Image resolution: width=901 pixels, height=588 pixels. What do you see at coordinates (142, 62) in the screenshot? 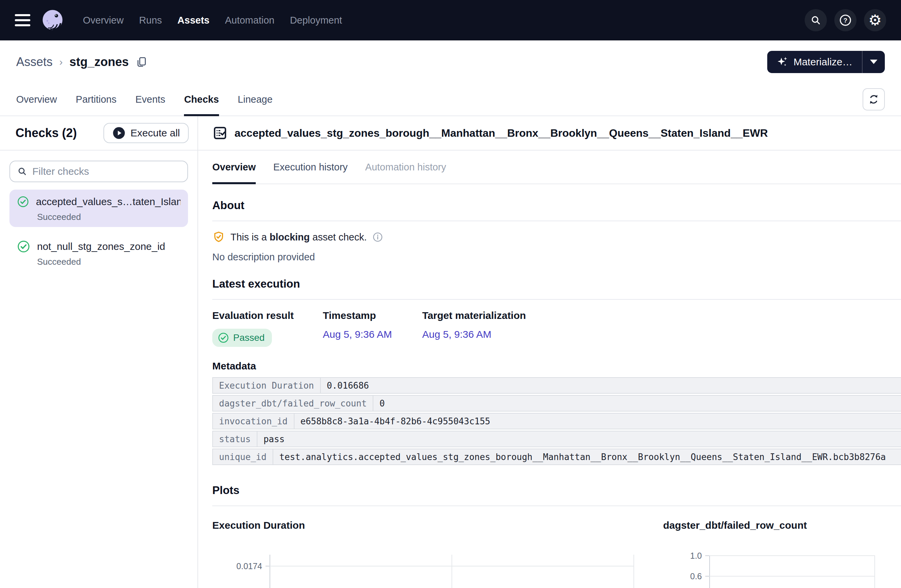
I see `copy-icon` at bounding box center [142, 62].